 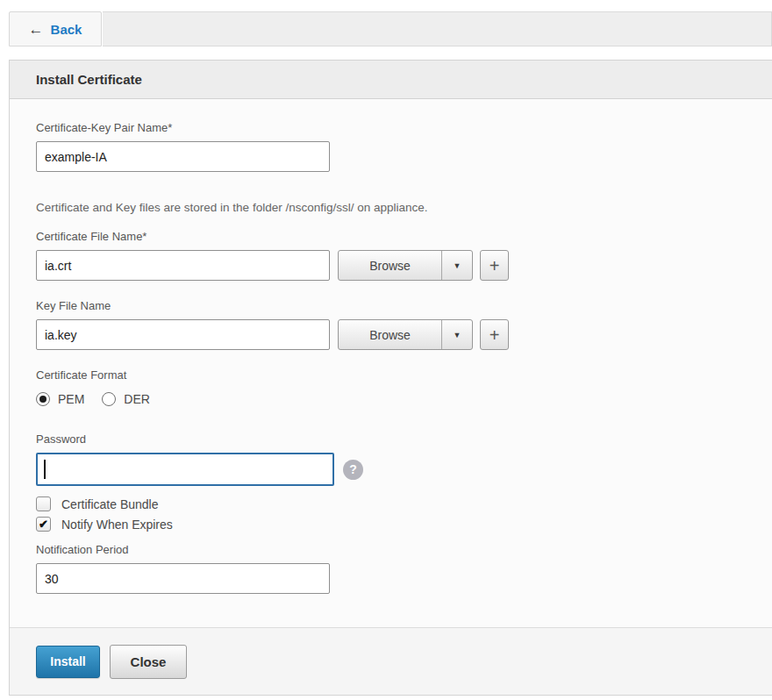 I want to click on storage-location-note: Certificate and Key files are stored in …, so click(x=391, y=207).